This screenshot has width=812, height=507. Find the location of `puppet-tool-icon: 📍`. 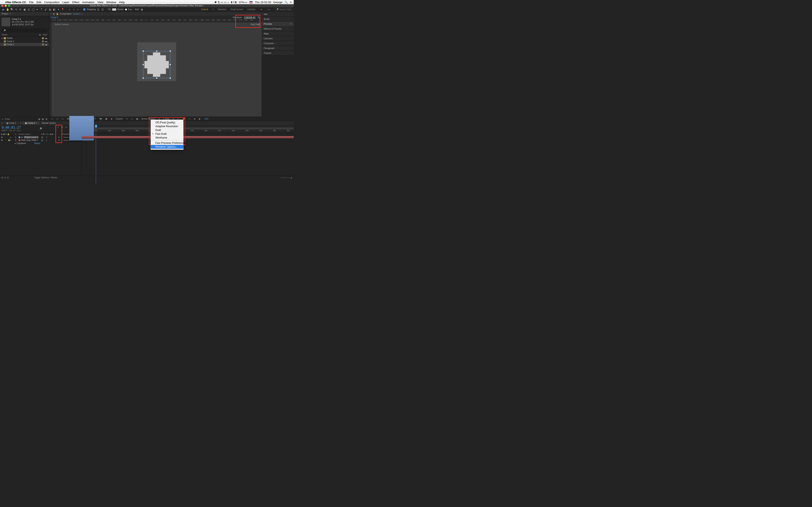

puppet-tool-icon: 📍 is located at coordinates (63, 9).